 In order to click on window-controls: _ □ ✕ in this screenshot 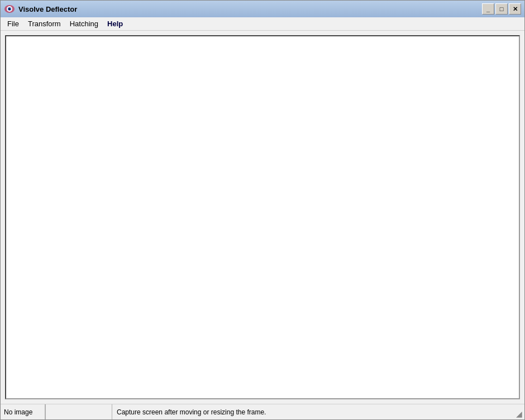, I will do `click(502, 9)`.